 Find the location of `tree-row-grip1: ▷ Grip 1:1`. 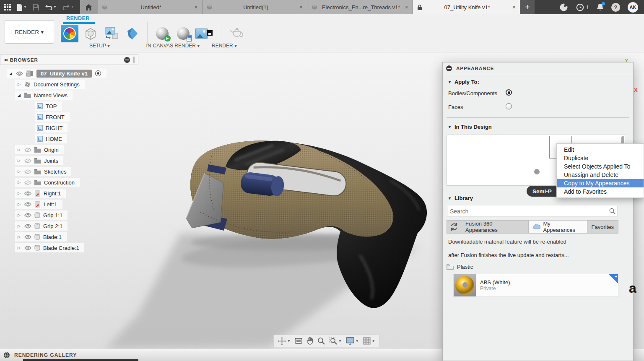

tree-row-grip1: ▷ Grip 1:1 is located at coordinates (69, 215).